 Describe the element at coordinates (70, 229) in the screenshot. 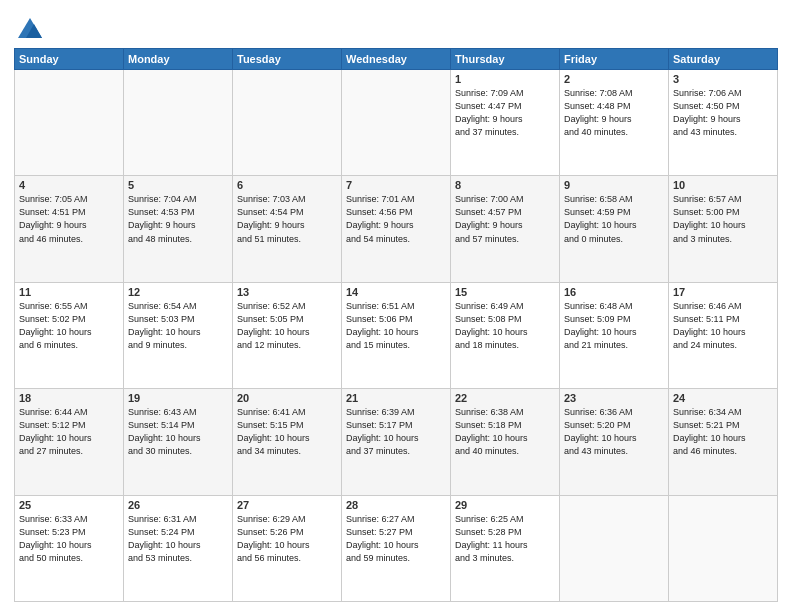

I see `calendar-cell: 4Sunrise: 7:05 AMSunset: 4:51 PMDaylight…` at that location.